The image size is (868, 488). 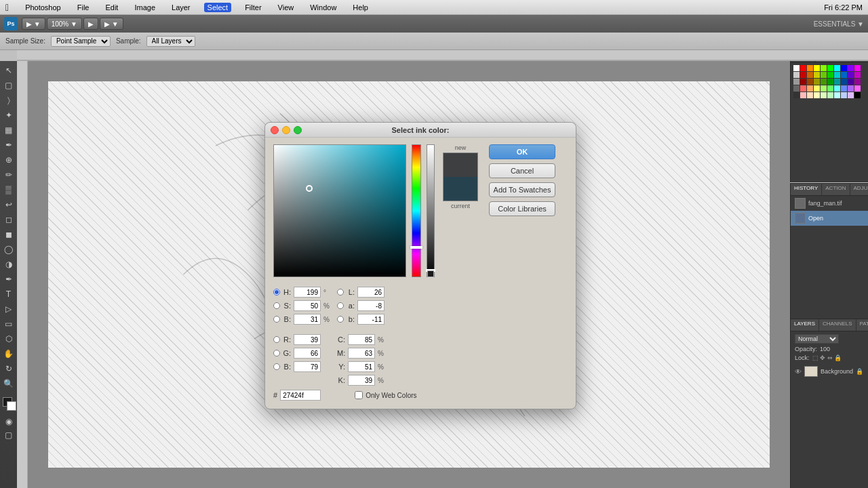 I want to click on layer-item-background: 👁 Background 🔒, so click(x=829, y=371).